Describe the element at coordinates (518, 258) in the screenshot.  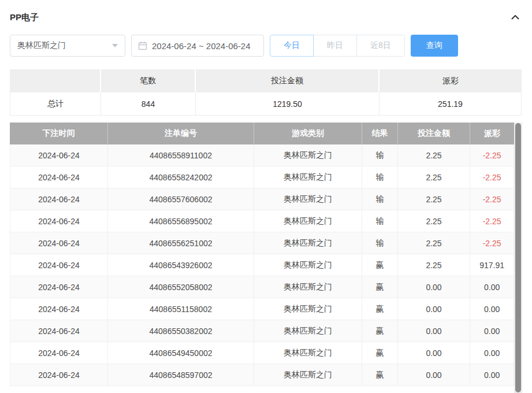
I see `table-scrollbar` at that location.